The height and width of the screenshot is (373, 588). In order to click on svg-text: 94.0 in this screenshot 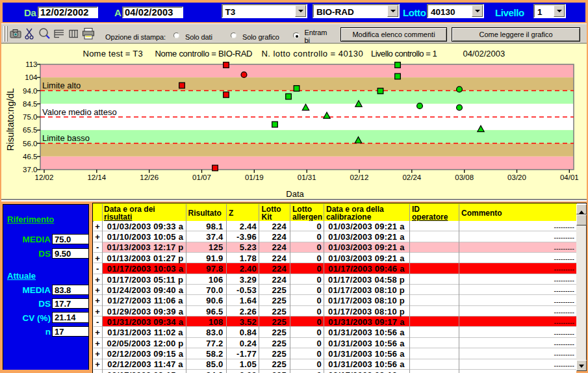, I will do `click(30, 91)`.